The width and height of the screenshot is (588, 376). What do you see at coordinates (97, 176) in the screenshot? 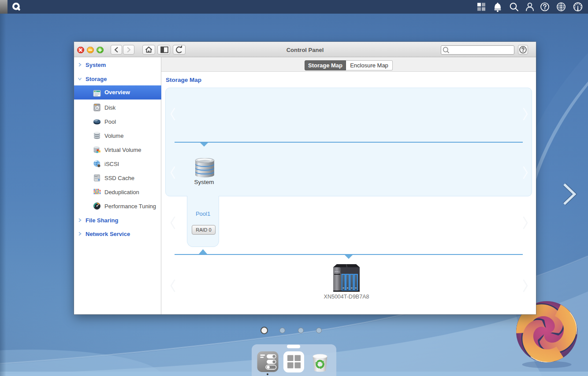
I see `svg-text: SSD` at bounding box center [97, 176].